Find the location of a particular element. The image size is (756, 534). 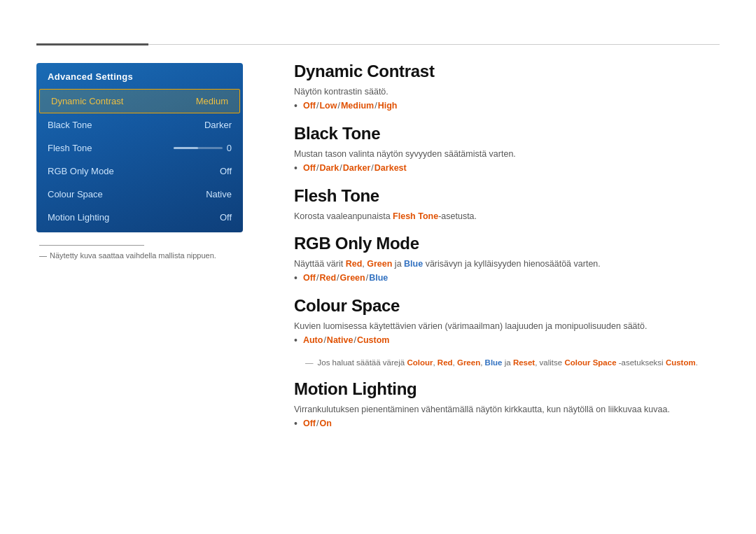

sub-note-text: Jos haluat säätää värejä Colour, Red, Gr… is located at coordinates (508, 363).